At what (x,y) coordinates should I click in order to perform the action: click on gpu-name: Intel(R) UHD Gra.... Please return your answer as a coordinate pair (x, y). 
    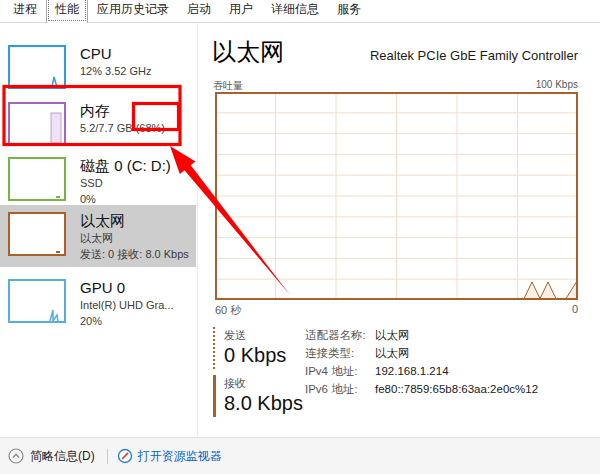
    Looking at the image, I should click on (127, 306).